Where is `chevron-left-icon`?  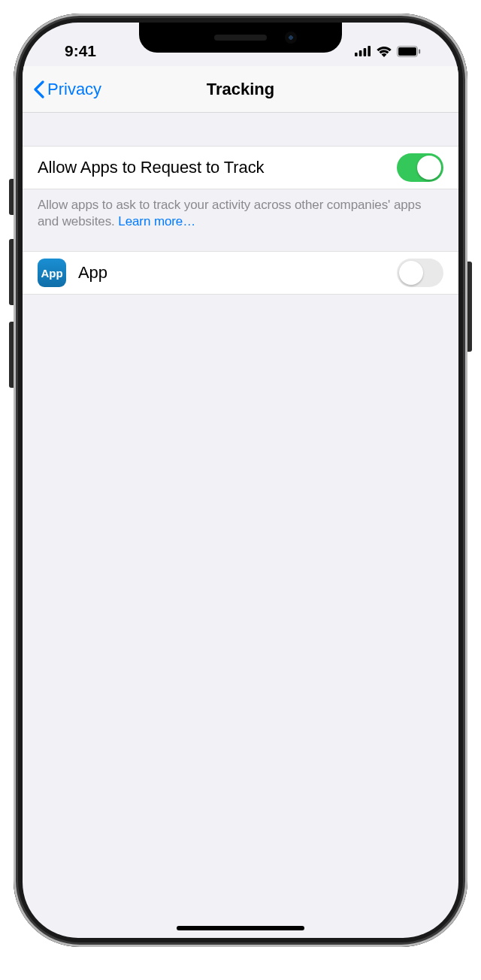 chevron-left-icon is located at coordinates (39, 89).